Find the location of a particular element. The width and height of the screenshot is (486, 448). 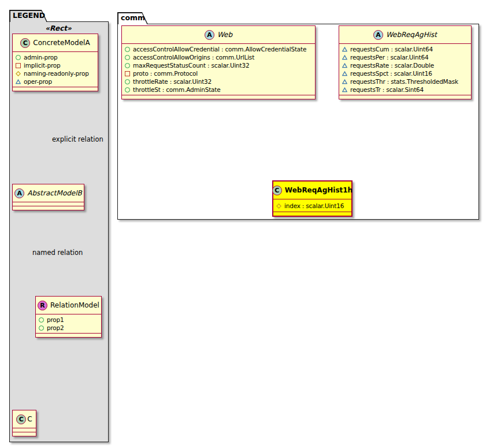

attributes-compartment: index : scalar.Uint16 is located at coordinates (312, 205).